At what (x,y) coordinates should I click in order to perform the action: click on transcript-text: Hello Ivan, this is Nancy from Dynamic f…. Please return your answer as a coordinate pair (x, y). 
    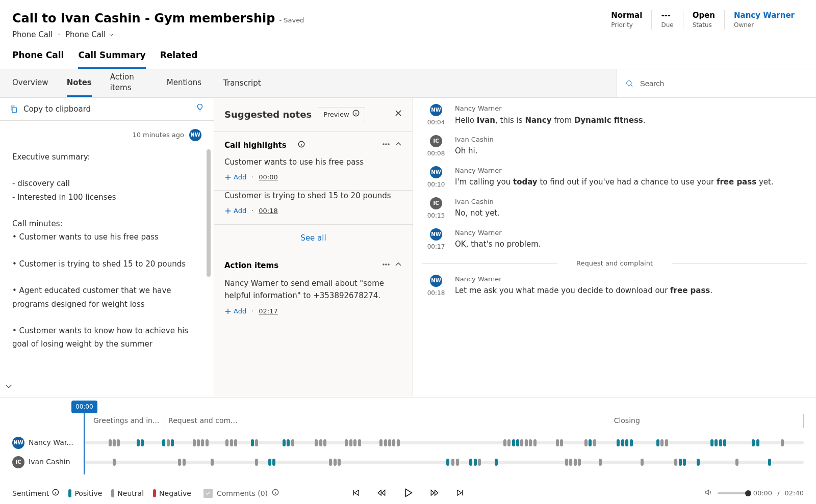
    Looking at the image, I should click on (631, 120).